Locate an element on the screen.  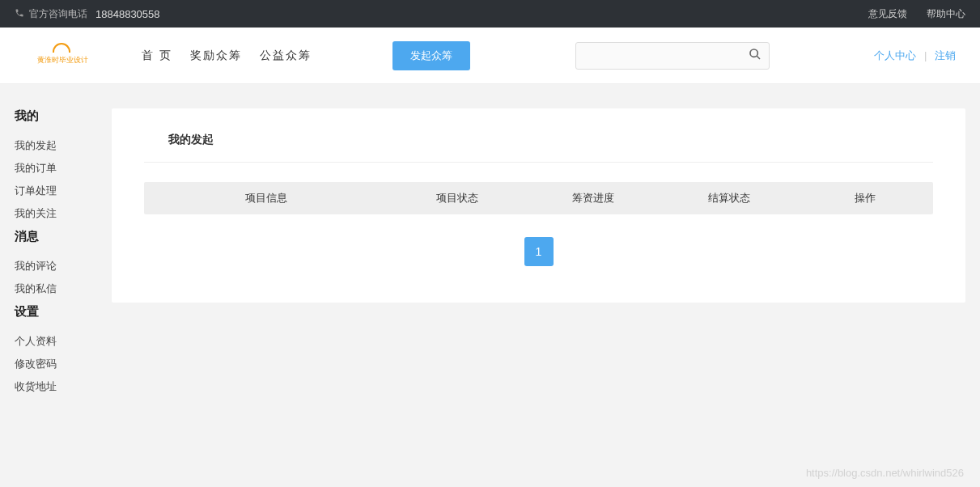
sidebar-item-order-process: 订单处理 is located at coordinates (36, 191).